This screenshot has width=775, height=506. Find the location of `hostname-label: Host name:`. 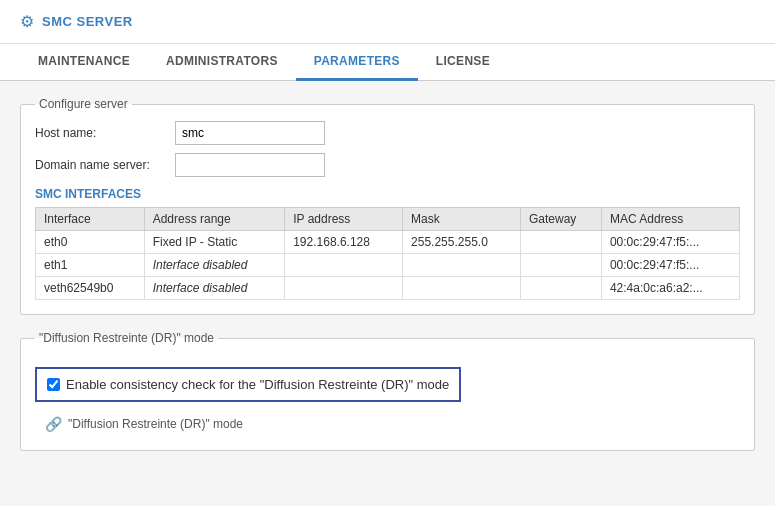

hostname-label: Host name: is located at coordinates (105, 133).